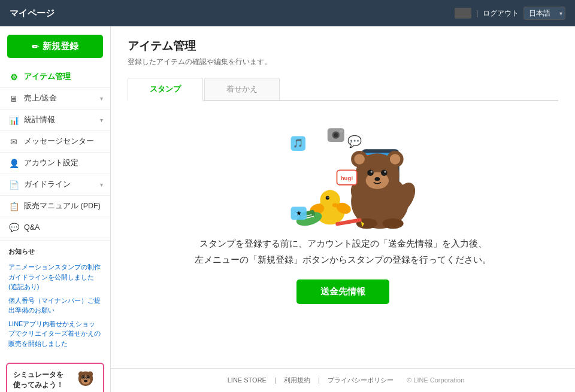 This screenshot has width=575, height=392. What do you see at coordinates (346, 178) in the screenshot?
I see `svg-text: hug!` at bounding box center [346, 178].